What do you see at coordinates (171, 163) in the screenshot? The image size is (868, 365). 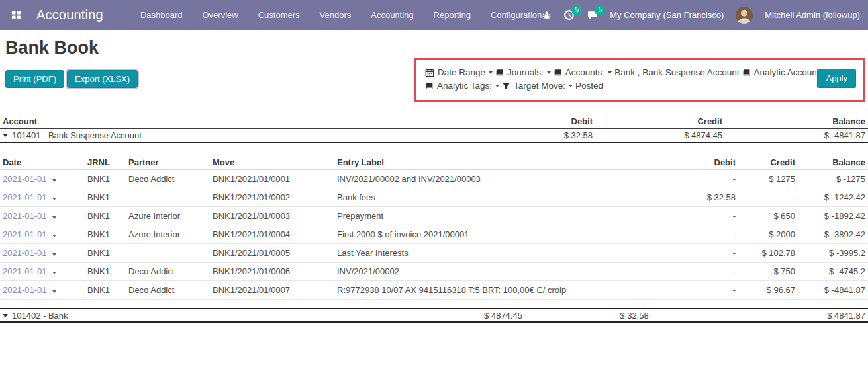 I see `header-partner: Partner` at bounding box center [171, 163].